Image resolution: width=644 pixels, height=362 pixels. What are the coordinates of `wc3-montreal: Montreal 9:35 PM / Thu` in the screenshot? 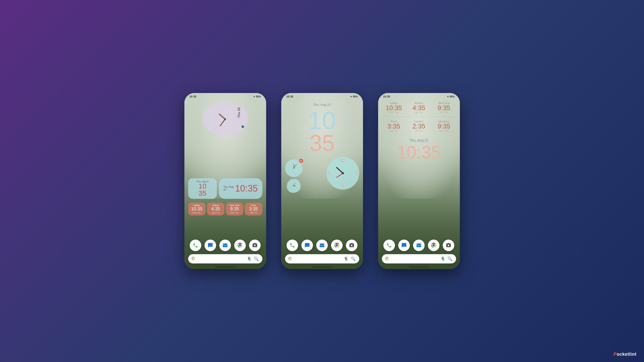 It's located at (444, 126).